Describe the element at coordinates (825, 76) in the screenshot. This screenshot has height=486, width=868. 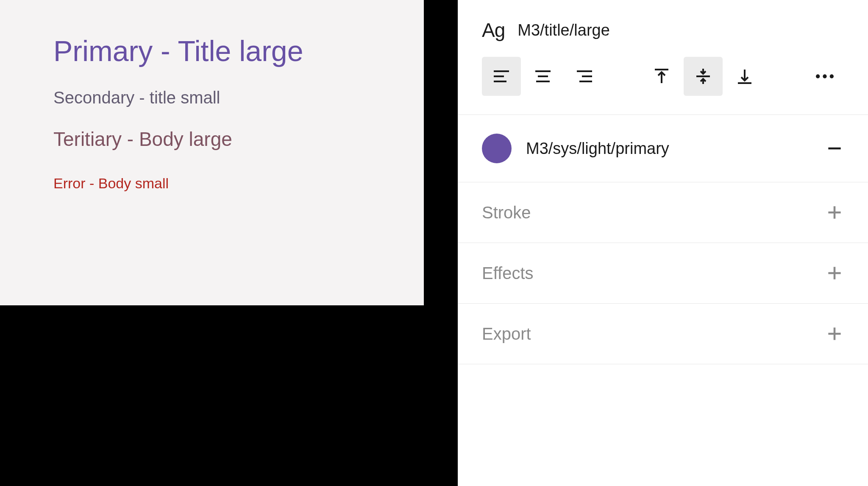
I see `more-horizontal-icon` at that location.